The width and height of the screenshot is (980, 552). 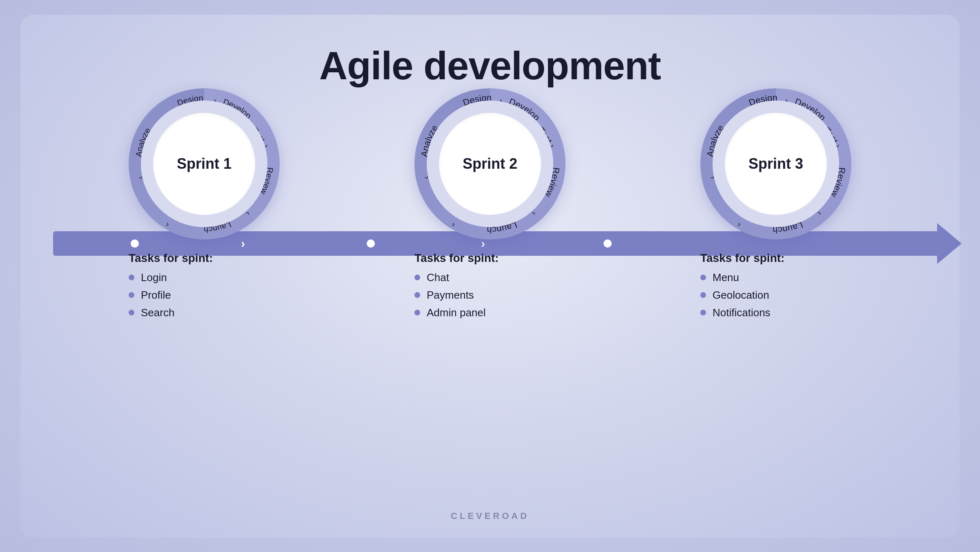 I want to click on sprint-3-ring-inner: Sprint 3, so click(x=776, y=164).